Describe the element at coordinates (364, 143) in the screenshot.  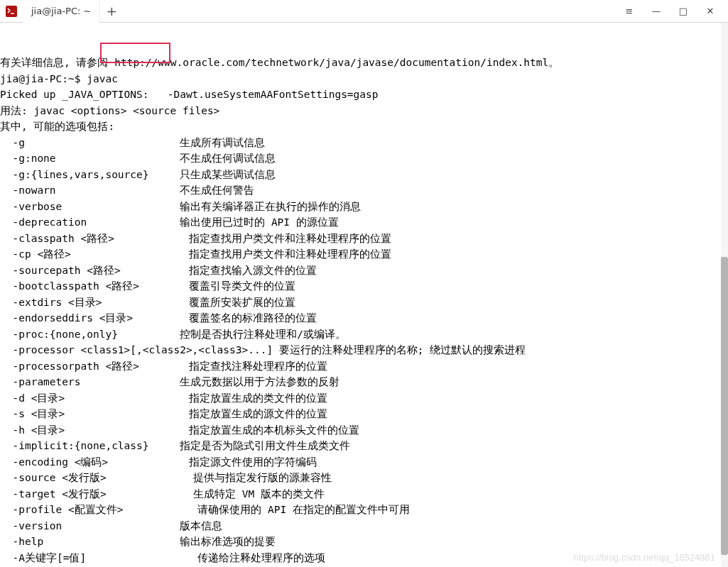
I see `terminal-line: -g 生成所有调试信息` at that location.